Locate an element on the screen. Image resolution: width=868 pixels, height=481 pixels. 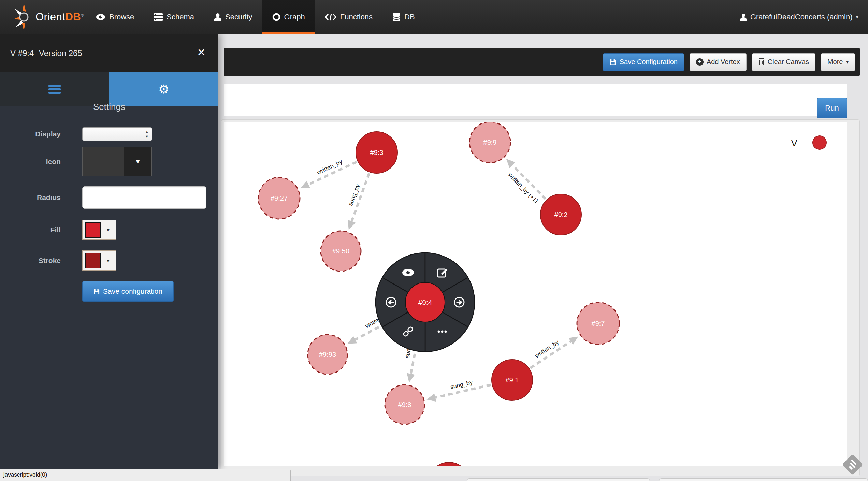
code-icon is located at coordinates (331, 17).